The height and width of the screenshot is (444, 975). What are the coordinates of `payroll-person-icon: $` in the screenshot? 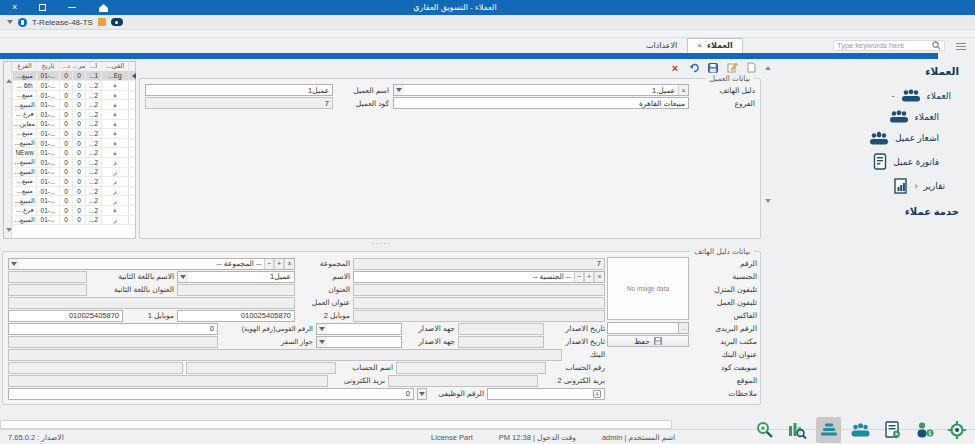 It's located at (924, 430).